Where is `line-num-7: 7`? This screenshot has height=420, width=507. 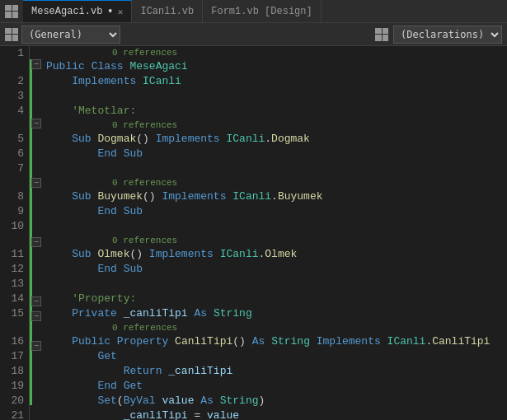
line-num-7: 7 is located at coordinates (13, 169).